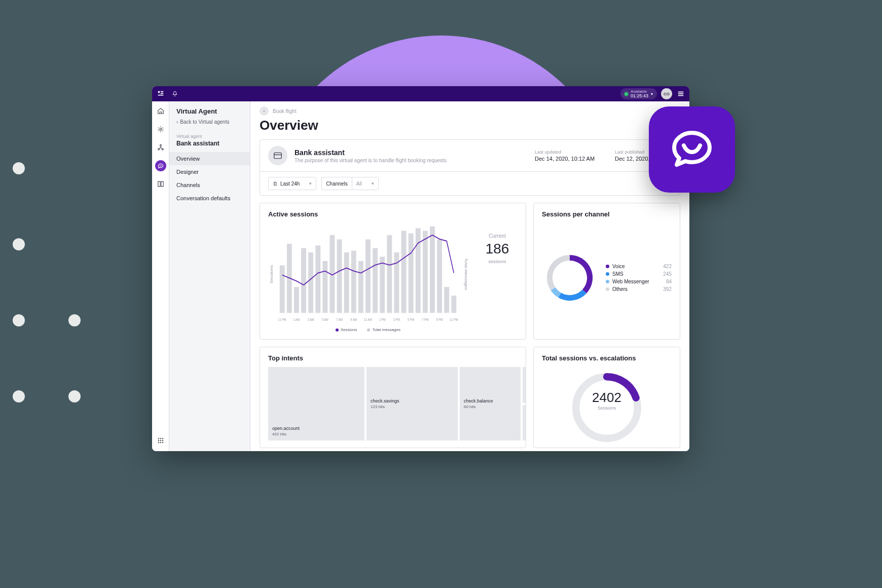 The height and width of the screenshot is (588, 882). Describe the element at coordinates (667, 94) in the screenshot. I see `user-avatar: CO` at that location.